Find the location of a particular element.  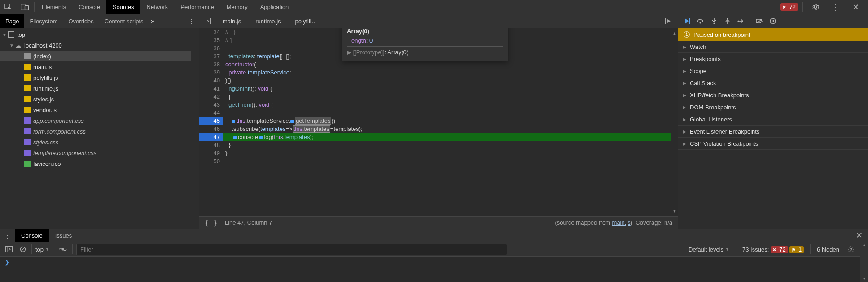

main-tab-performance: Performance is located at coordinates (197, 7).